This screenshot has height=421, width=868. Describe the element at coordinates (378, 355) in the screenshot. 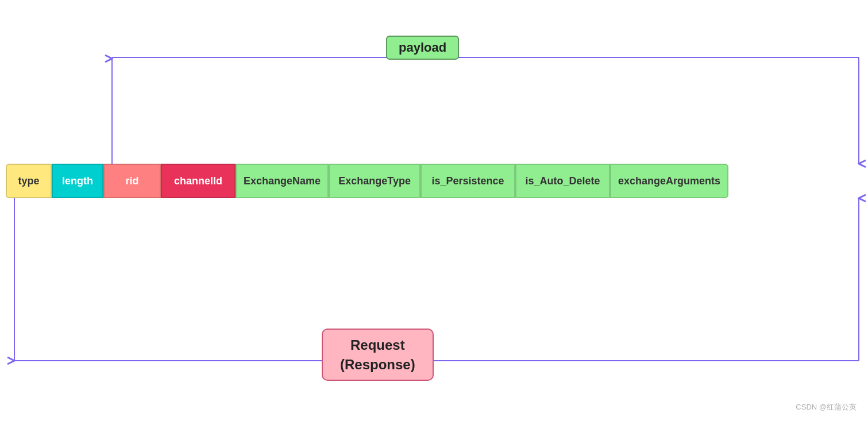

I see `request-response-label: Request(Response)` at that location.